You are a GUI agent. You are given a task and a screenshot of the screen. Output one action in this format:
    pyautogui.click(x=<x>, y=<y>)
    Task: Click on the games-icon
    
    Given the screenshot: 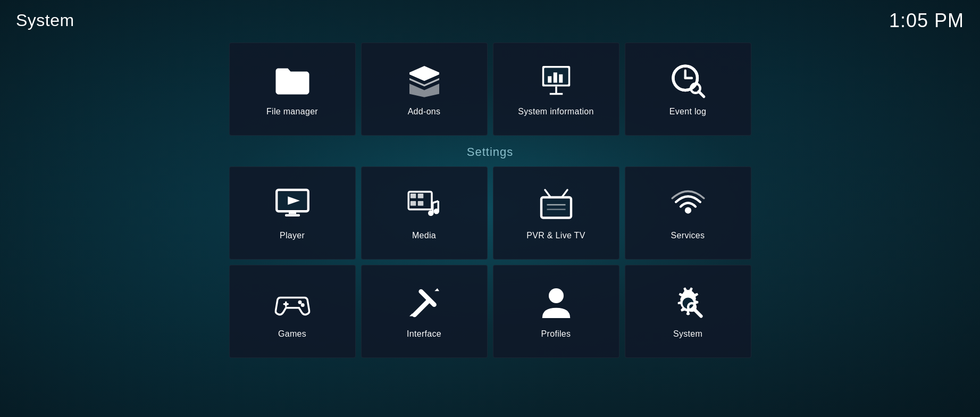 What is the action you would take?
    pyautogui.click(x=292, y=303)
    